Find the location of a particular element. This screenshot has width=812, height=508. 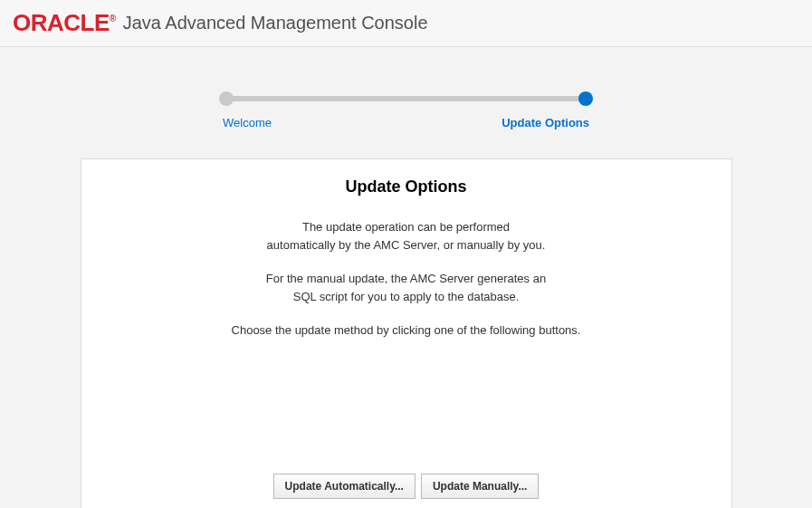

progress-step-update-options-label: Update Options is located at coordinates (545, 123).